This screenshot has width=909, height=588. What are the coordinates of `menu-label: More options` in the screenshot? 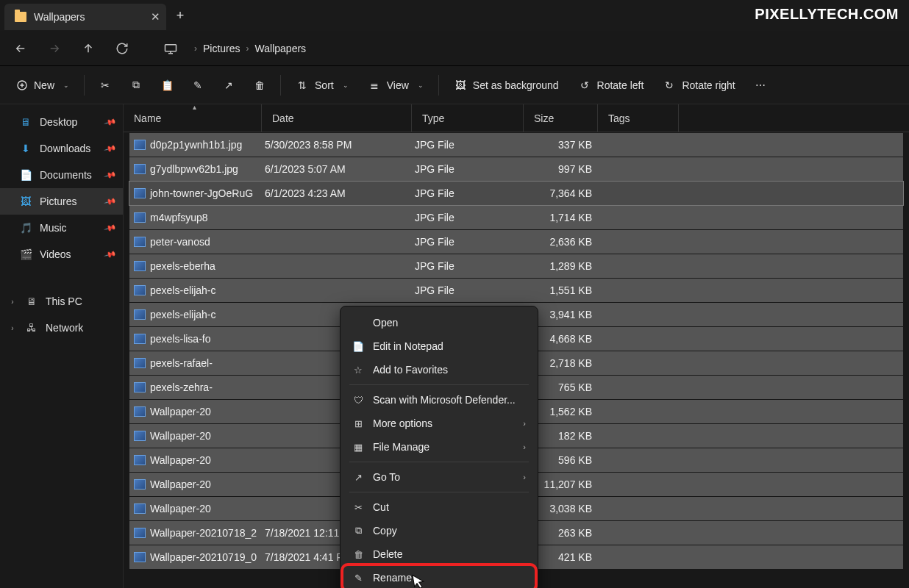 It's located at (403, 423).